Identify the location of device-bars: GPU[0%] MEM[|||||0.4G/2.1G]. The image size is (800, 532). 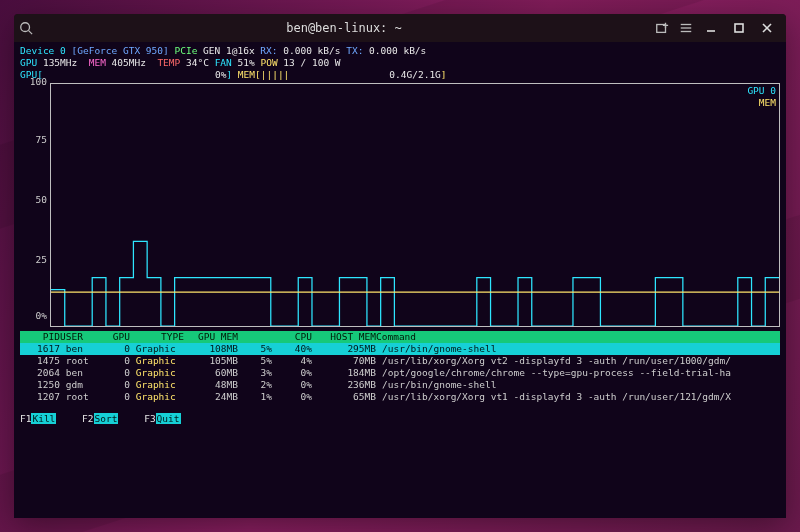
(400, 75).